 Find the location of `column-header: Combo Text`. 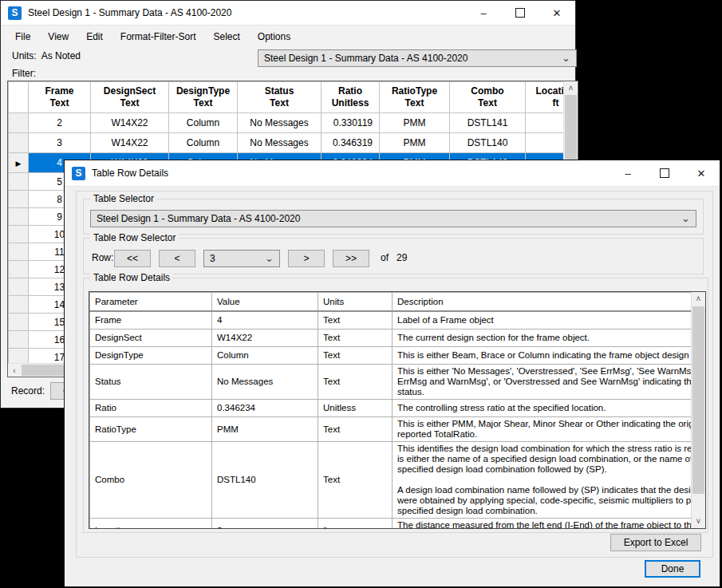

column-header: Combo Text is located at coordinates (488, 97).